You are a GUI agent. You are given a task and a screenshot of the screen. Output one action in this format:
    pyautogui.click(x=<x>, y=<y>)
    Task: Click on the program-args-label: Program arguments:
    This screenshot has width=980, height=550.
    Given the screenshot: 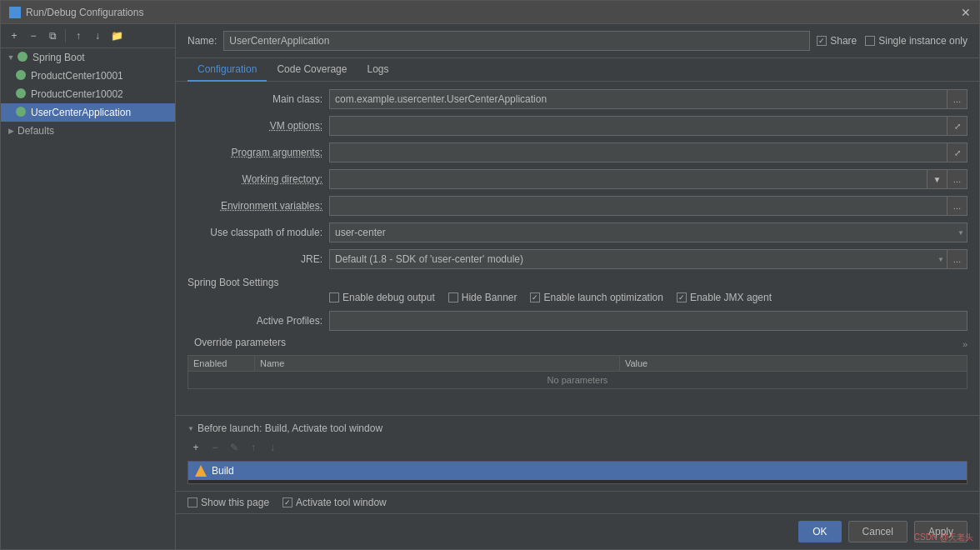 What is the action you would take?
    pyautogui.click(x=258, y=152)
    